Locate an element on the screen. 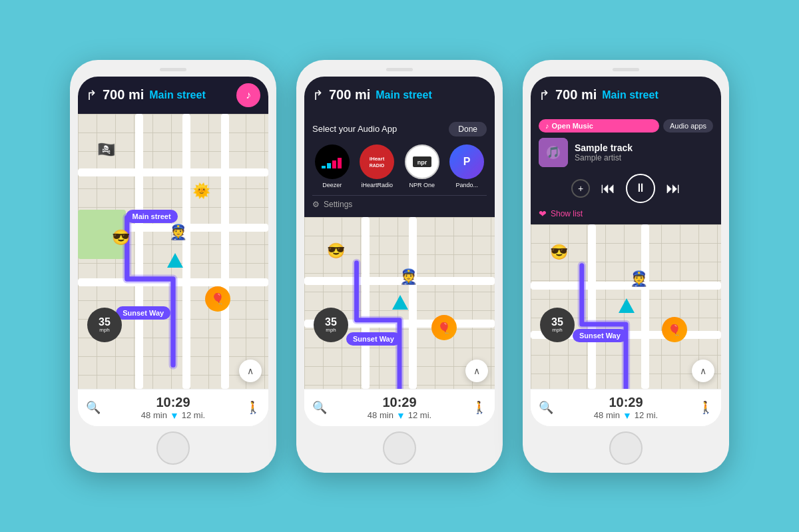 The width and height of the screenshot is (799, 532). nav-bar-3: ↱ 700 mi Main street is located at coordinates (626, 95).